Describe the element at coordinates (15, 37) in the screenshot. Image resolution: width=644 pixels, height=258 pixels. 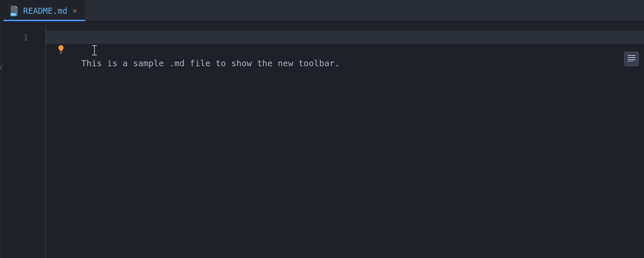
I see `line-number-1: 1` at that location.